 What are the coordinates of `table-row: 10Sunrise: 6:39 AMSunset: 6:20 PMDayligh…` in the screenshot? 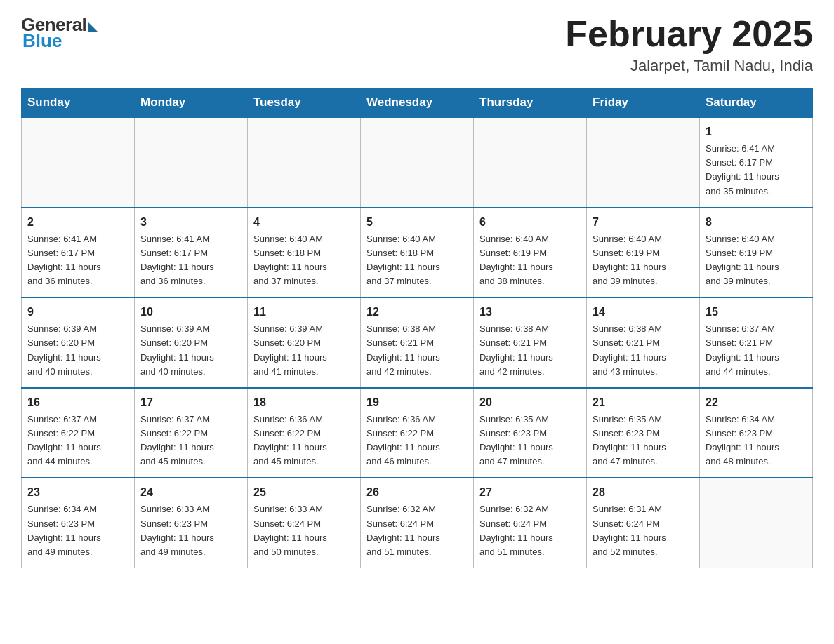 It's located at (191, 342).